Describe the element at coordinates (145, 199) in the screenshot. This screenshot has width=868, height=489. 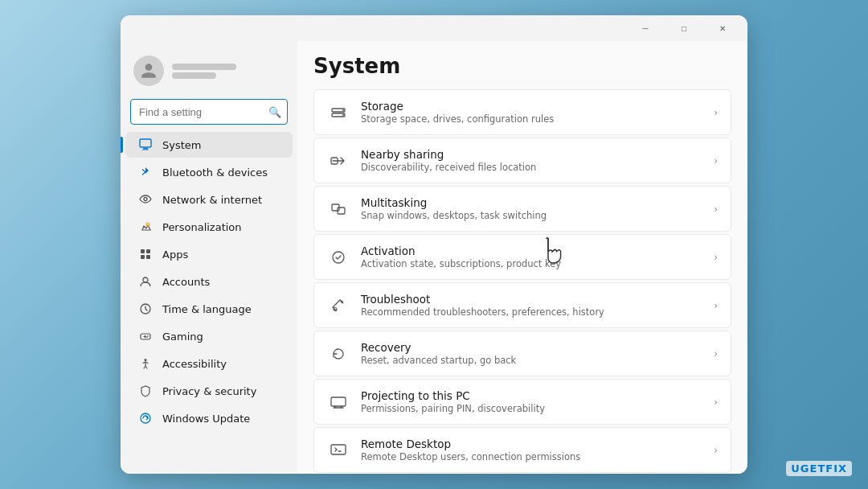
I see `network-icon` at that location.